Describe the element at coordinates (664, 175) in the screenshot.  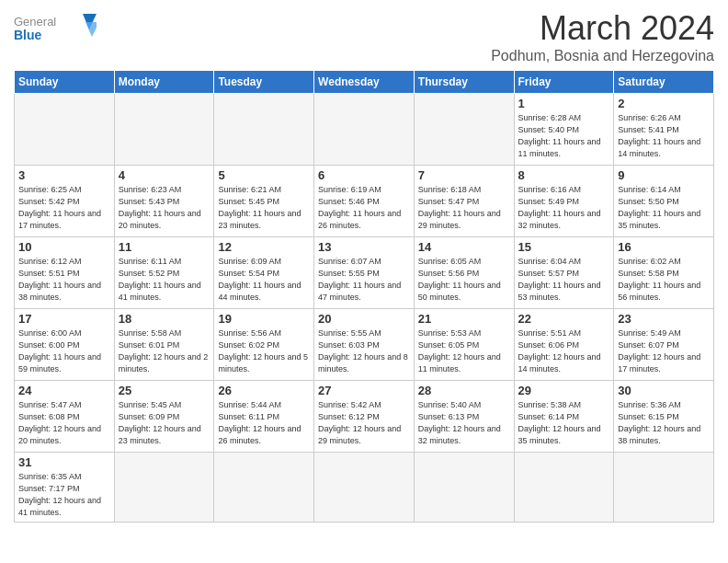
I see `day-number: 9` at that location.